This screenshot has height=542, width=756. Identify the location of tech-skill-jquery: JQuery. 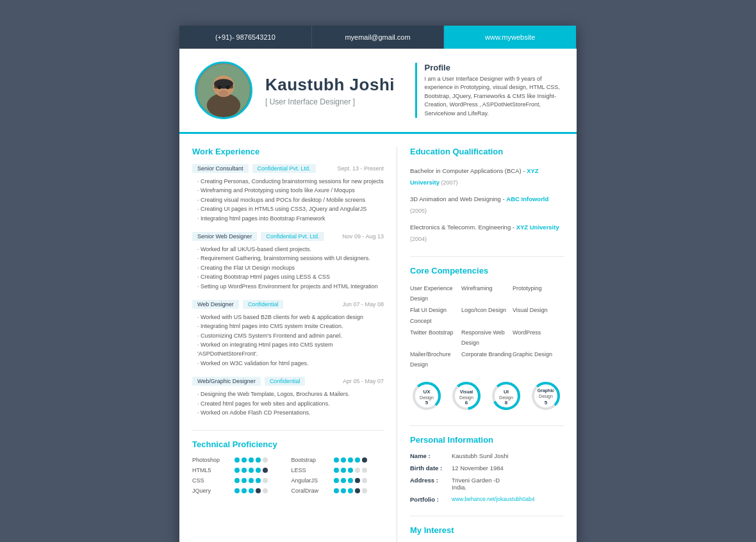
(238, 491).